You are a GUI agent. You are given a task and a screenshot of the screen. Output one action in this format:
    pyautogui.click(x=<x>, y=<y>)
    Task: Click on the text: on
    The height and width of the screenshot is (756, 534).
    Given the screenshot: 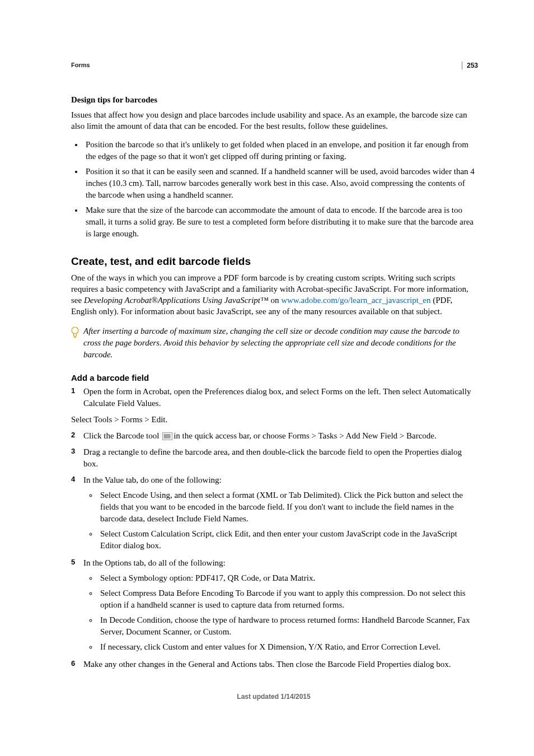 What is the action you would take?
    pyautogui.click(x=275, y=300)
    